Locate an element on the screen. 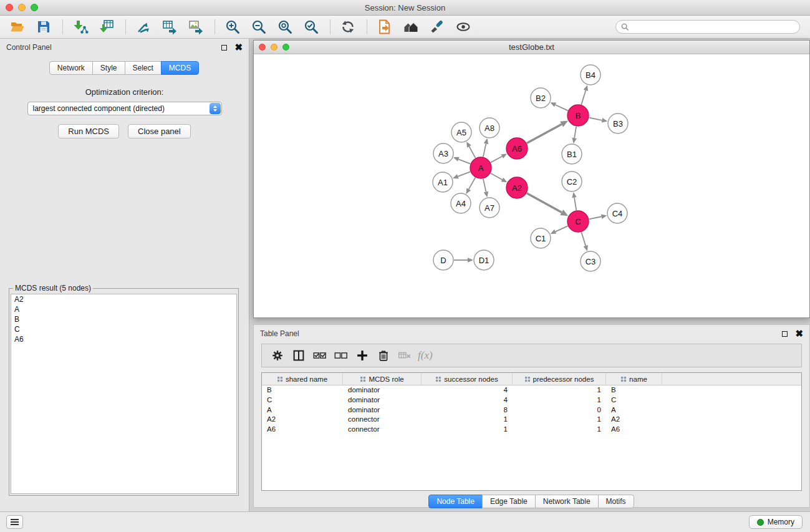 The height and width of the screenshot is (532, 810). status-bar: Memory is located at coordinates (405, 521).